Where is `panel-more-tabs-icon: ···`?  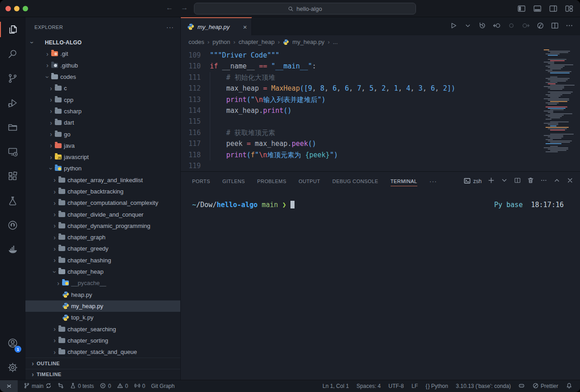
panel-more-tabs-icon: ··· is located at coordinates (433, 181).